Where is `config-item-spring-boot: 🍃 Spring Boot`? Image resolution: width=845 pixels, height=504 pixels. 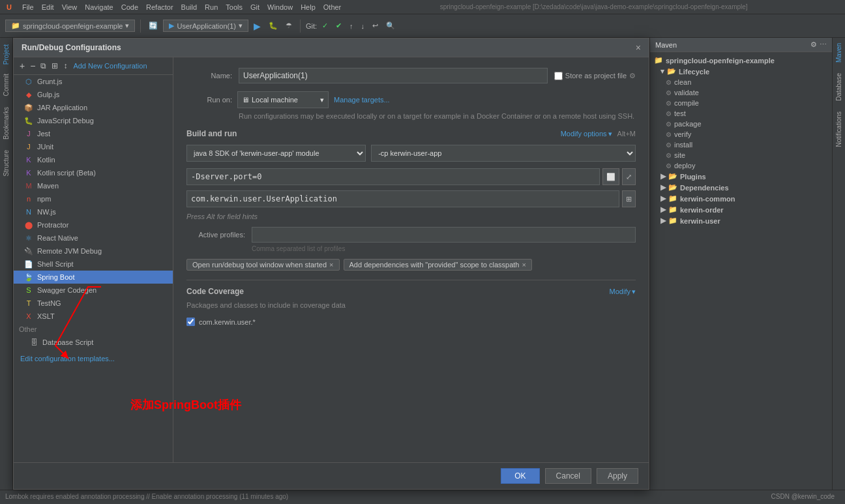 config-item-spring-boot: 🍃 Spring Boot is located at coordinates (93, 277).